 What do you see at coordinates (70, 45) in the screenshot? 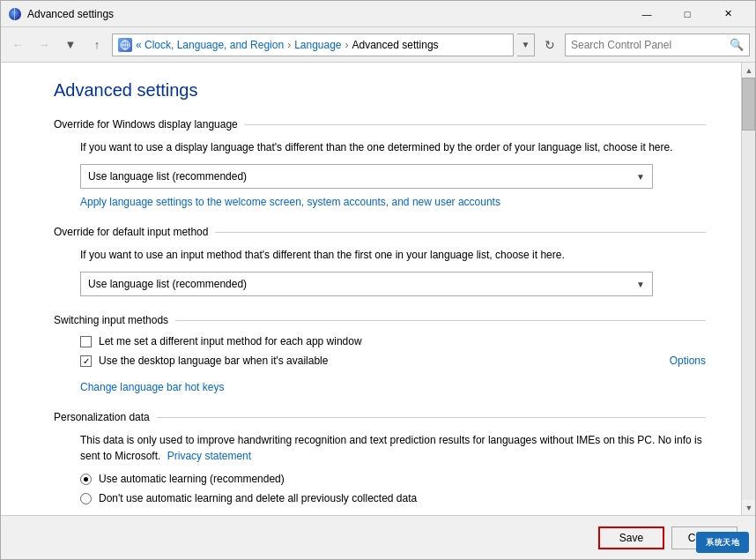
I see `recent-pages-button: ▼` at bounding box center [70, 45].